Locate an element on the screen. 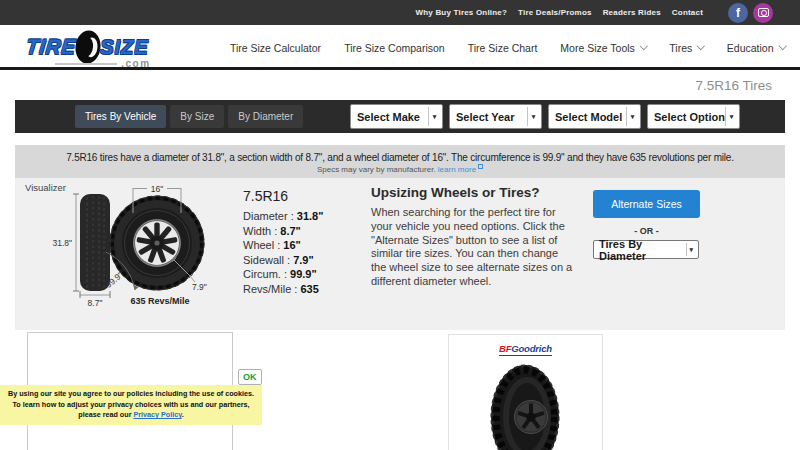 The height and width of the screenshot is (450, 800). logo-text-com: .com is located at coordinates (136, 64).